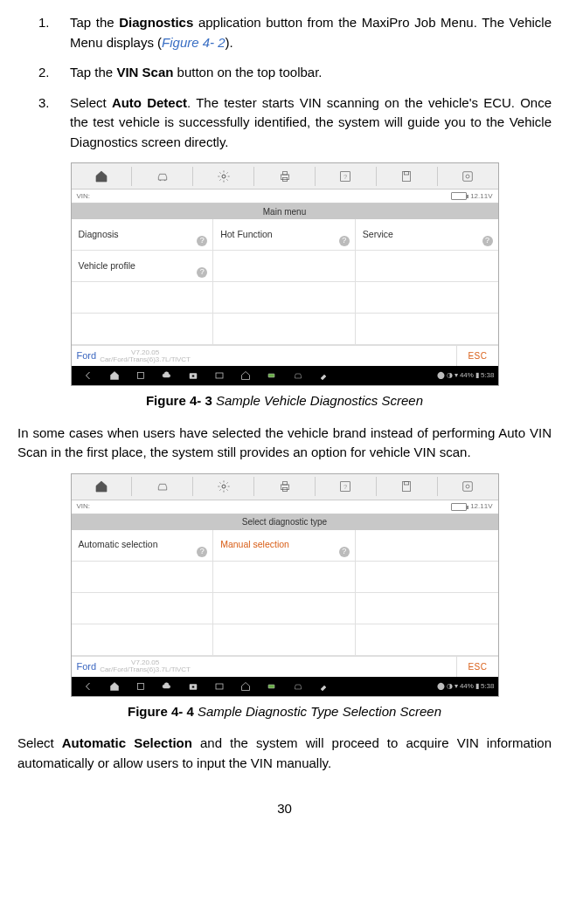  What do you see at coordinates (285, 235) in the screenshot?
I see `hot-function-button: Hot Function?` at bounding box center [285, 235].